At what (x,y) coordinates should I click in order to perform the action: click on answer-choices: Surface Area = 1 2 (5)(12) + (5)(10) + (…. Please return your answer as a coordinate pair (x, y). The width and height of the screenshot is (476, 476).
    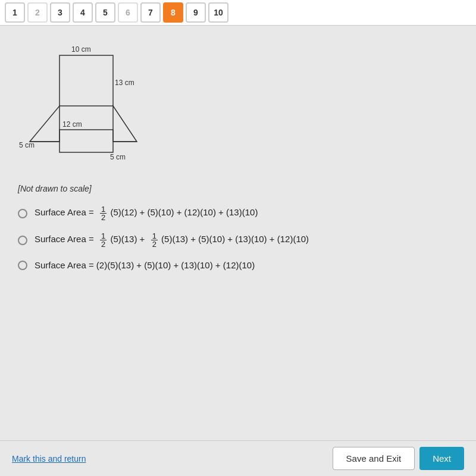
    Looking at the image, I should click on (238, 238).